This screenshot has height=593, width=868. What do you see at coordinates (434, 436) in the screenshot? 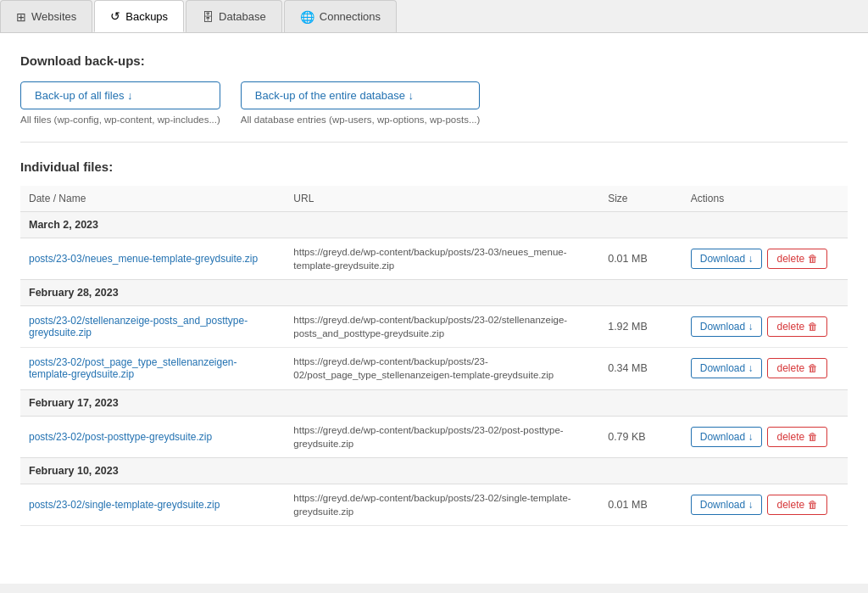
I see `table-row: posts/23-02/post-posttype-greydsuite.zip…` at bounding box center [434, 436].